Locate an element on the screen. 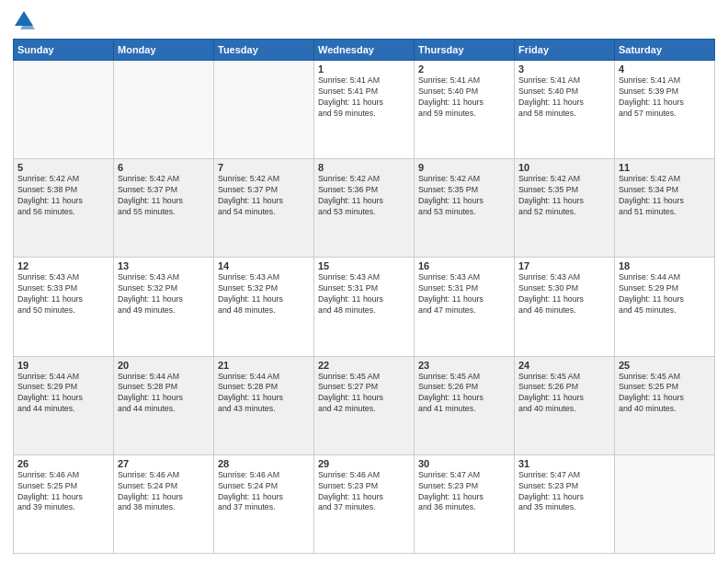 The image size is (728, 563). logo is located at coordinates (26, 20).